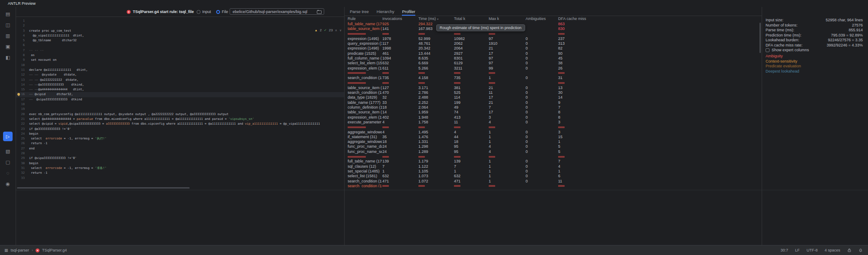 This screenshot has height=255, width=868. Describe the element at coordinates (180, 104) in the screenshot. I see `code-line: 18` at that location.